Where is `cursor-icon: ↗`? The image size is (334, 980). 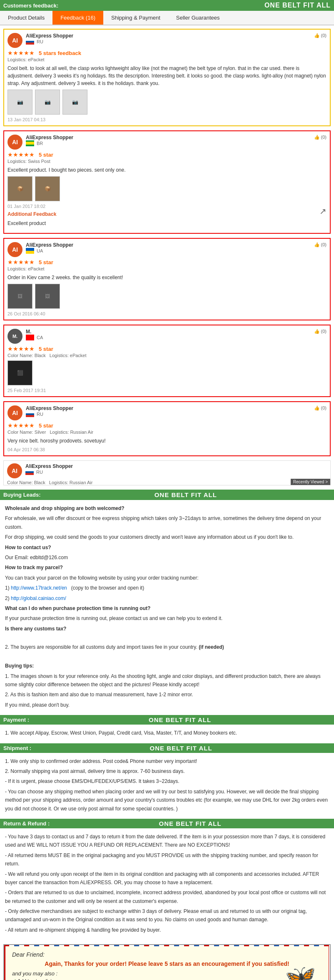
cursor-icon: ↗ is located at coordinates (323, 211).